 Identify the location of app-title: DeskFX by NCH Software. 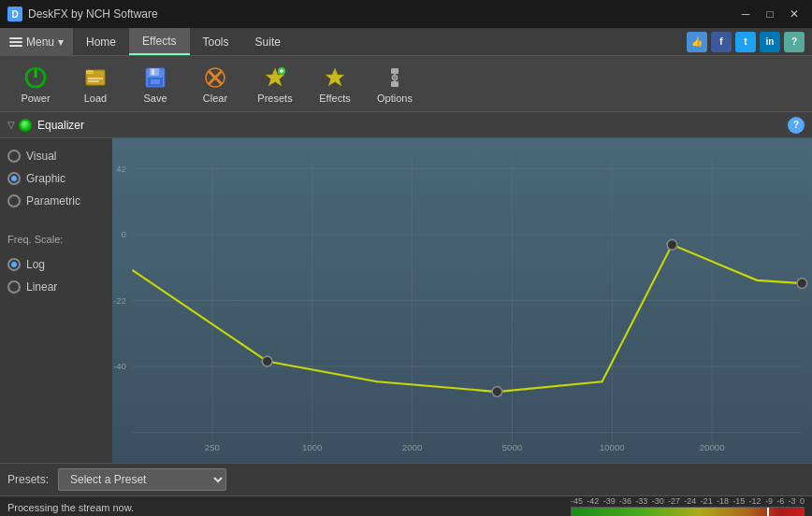
(382, 14).